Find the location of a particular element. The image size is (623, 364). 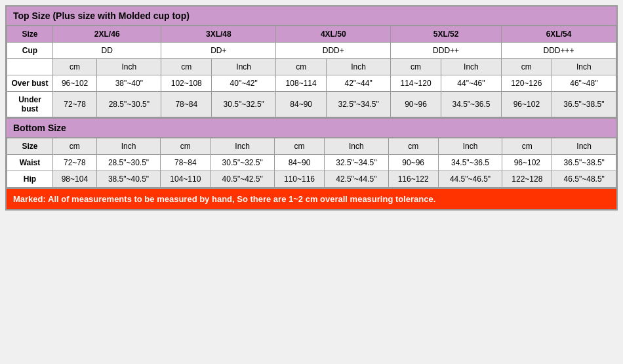

underbust-cm1: 72~78 is located at coordinates (75, 105).